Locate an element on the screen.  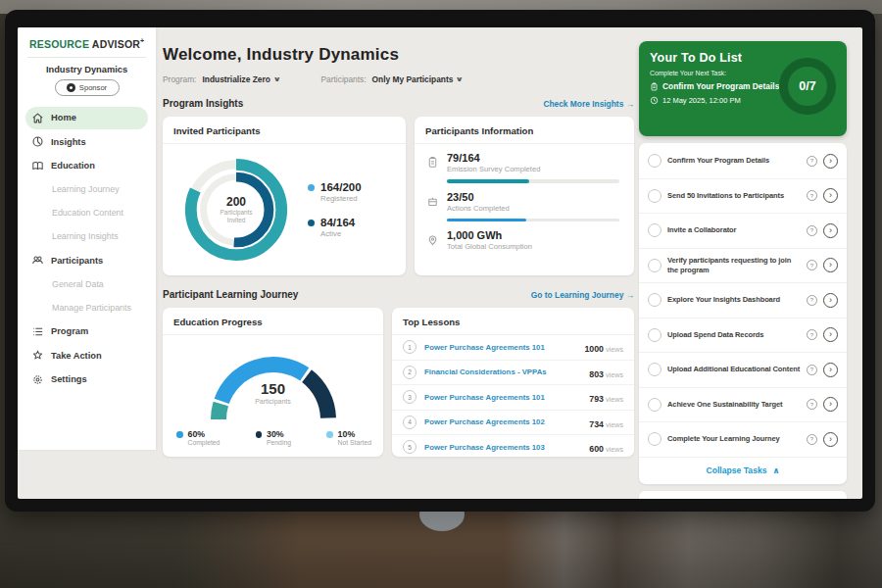
stat-row: 1,000 GWhTotal Global Consumption is located at coordinates (524, 236).